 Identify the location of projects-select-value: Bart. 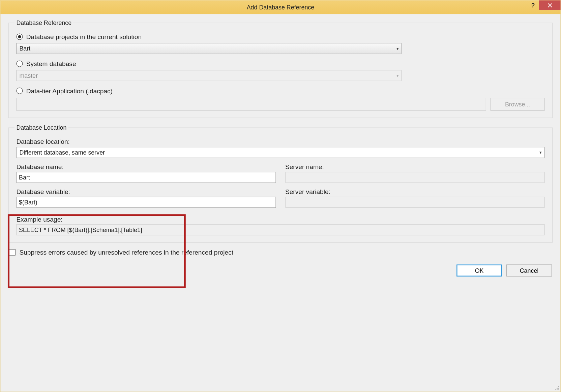
(25, 48).